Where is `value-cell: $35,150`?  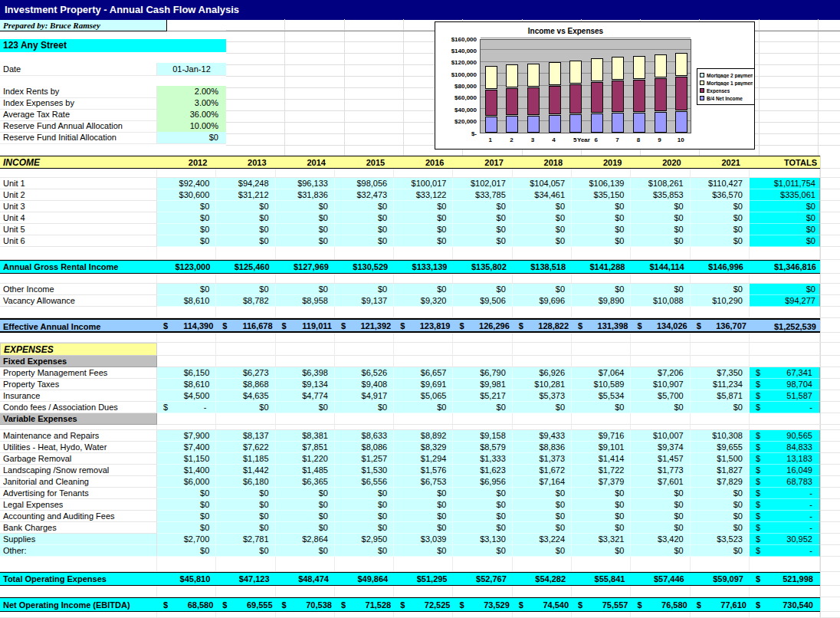 value-cell: $35,150 is located at coordinates (601, 195).